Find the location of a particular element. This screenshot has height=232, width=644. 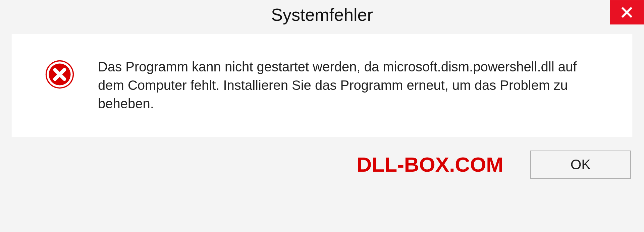

ok-button: OK is located at coordinates (581, 165).